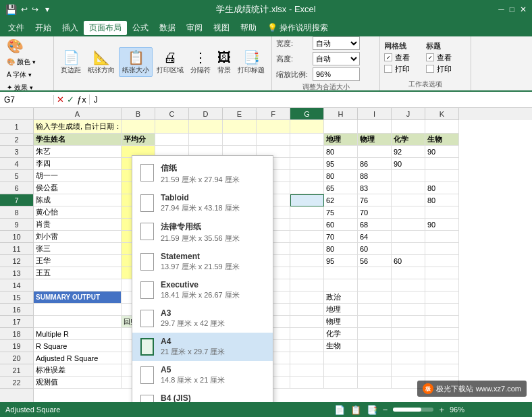 Image resolution: width=532 pixels, height=417 pixels. What do you see at coordinates (340, 410) in the screenshot?
I see `view-normal: 📄` at bounding box center [340, 410].